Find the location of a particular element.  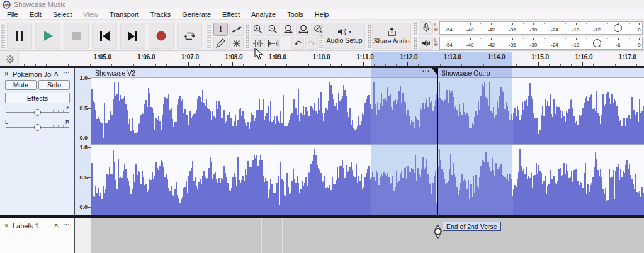

tools-toolbar-grip is located at coordinates (209, 36).